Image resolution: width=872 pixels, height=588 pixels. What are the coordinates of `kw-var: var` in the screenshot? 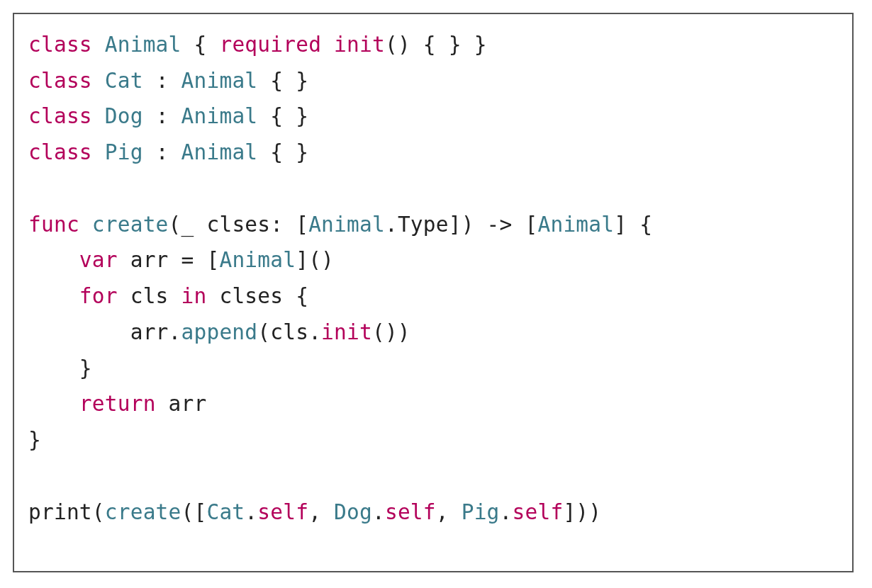 It's located at (99, 260).